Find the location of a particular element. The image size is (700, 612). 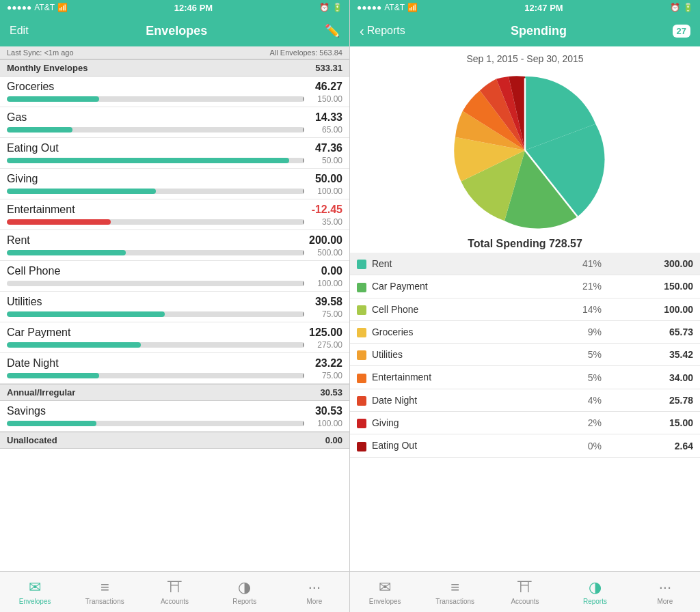

carrier-name: AT&T is located at coordinates (44, 8).